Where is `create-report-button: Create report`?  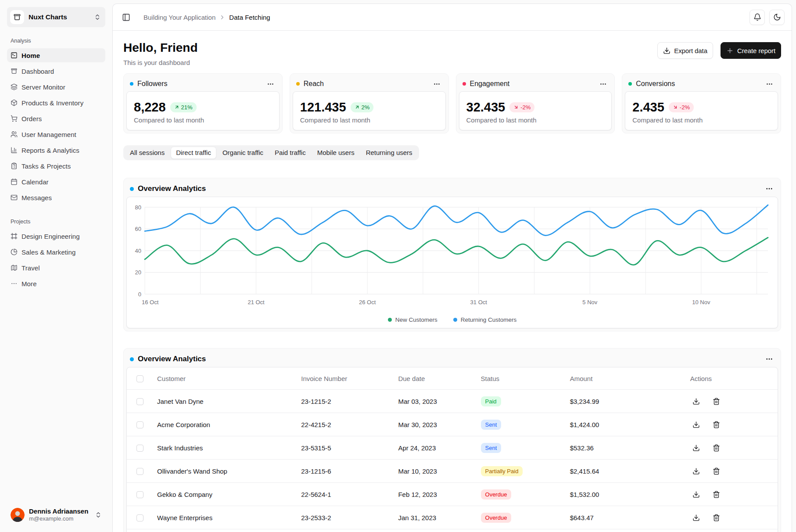 create-report-button: Create report is located at coordinates (751, 50).